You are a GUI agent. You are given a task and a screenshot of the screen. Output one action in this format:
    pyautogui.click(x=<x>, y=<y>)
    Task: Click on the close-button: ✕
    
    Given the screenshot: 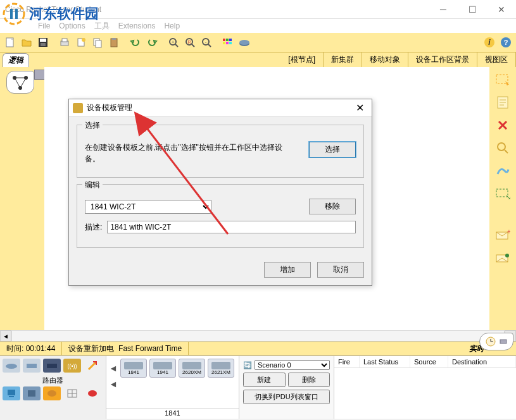 What is the action you would take?
    pyautogui.click(x=501, y=9)
    